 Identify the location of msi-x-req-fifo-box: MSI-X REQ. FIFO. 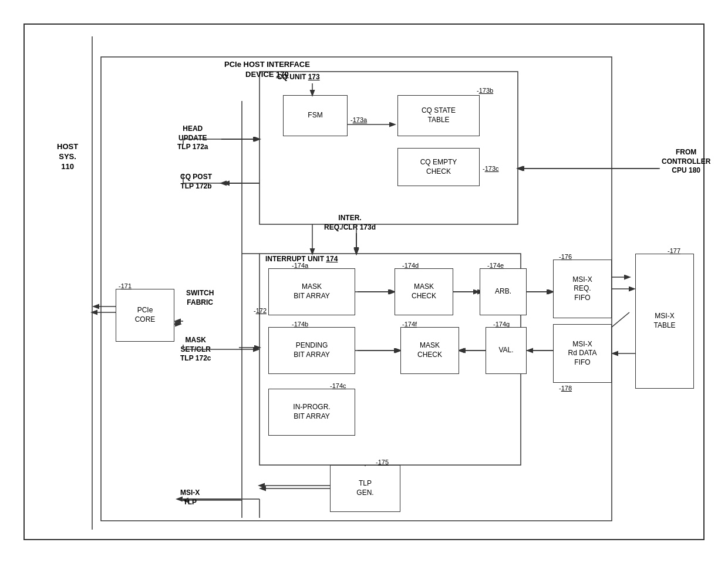
(582, 289).